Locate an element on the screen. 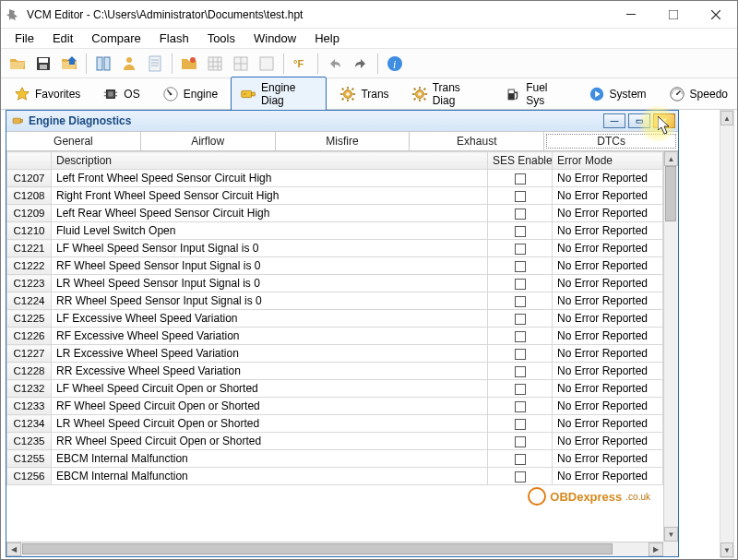 The width and height of the screenshot is (738, 560). user-icon is located at coordinates (129, 64).